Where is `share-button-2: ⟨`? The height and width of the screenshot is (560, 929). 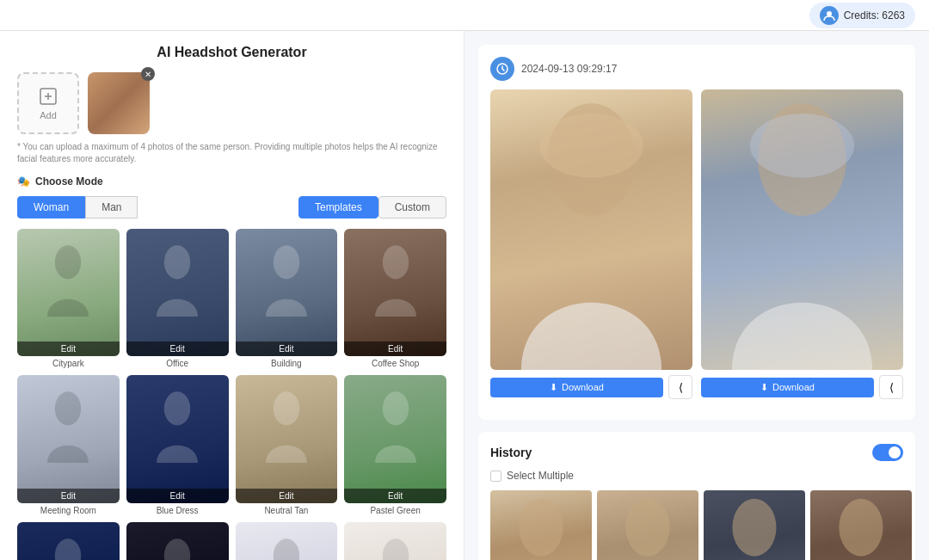
share-button-2: ⟨ is located at coordinates (891, 387).